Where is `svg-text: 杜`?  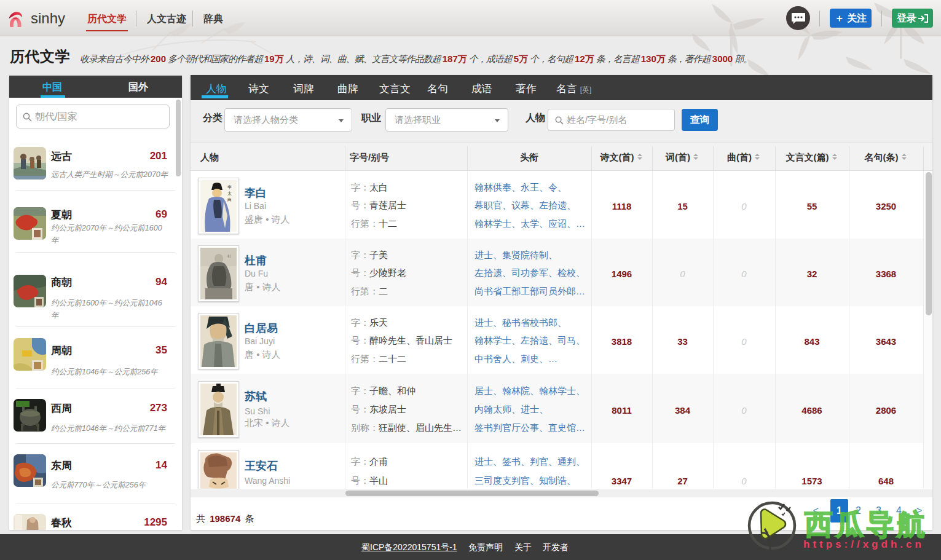 svg-text: 杜 is located at coordinates (230, 256).